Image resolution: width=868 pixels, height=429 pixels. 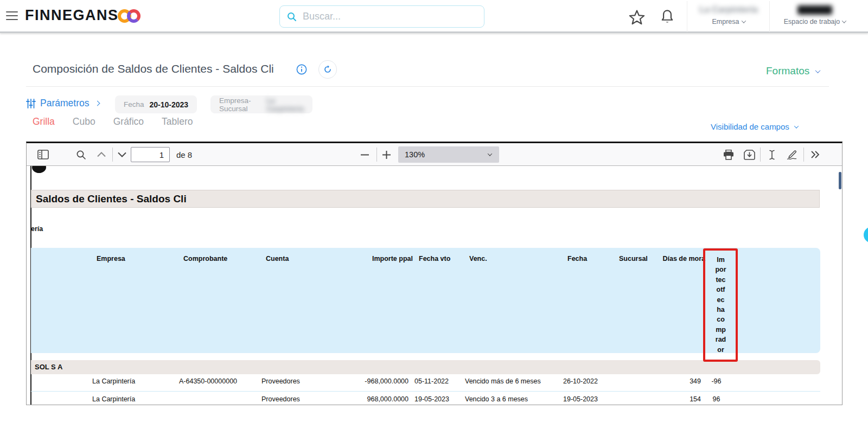 I want to click on notifications-button, so click(x=667, y=17).